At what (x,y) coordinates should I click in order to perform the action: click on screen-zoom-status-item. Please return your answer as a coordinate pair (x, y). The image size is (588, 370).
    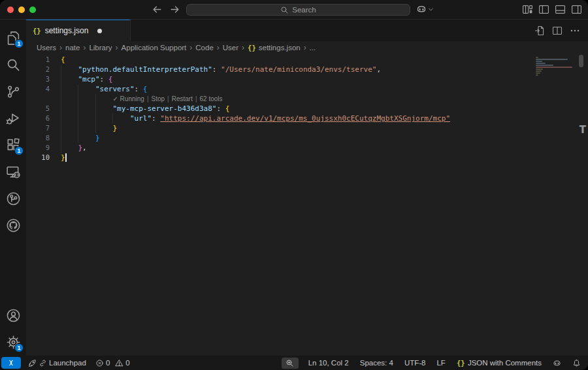
    Looking at the image, I should click on (290, 363).